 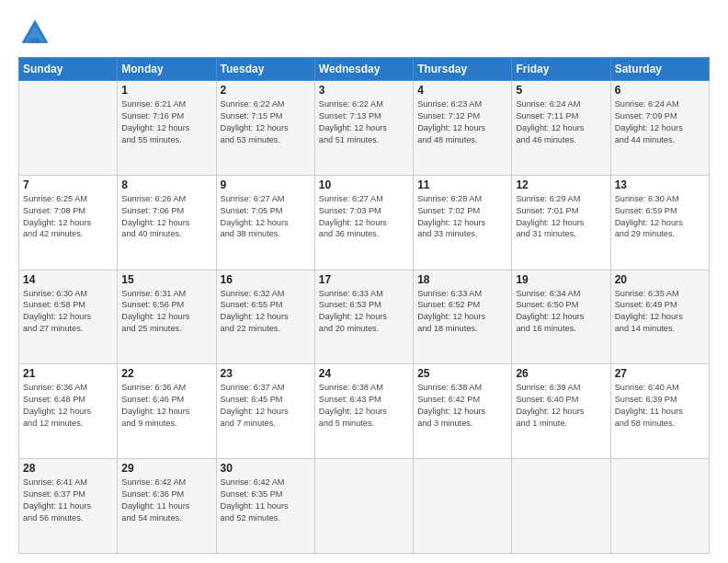 What do you see at coordinates (68, 185) in the screenshot?
I see `day-number: 7` at bounding box center [68, 185].